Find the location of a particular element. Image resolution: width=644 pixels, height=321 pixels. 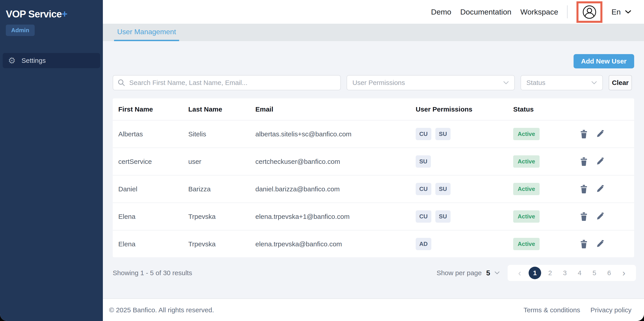

page-button-5: 5 is located at coordinates (594, 273).